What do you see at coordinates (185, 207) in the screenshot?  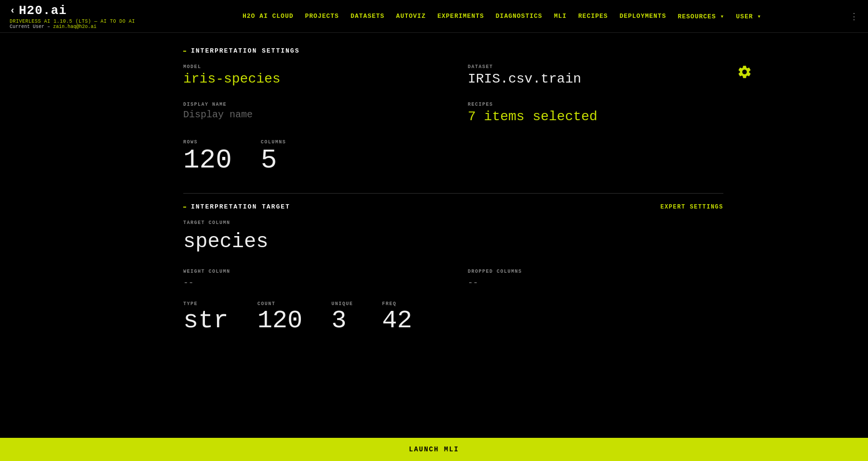 I see `target-divider-bar` at bounding box center [185, 207].